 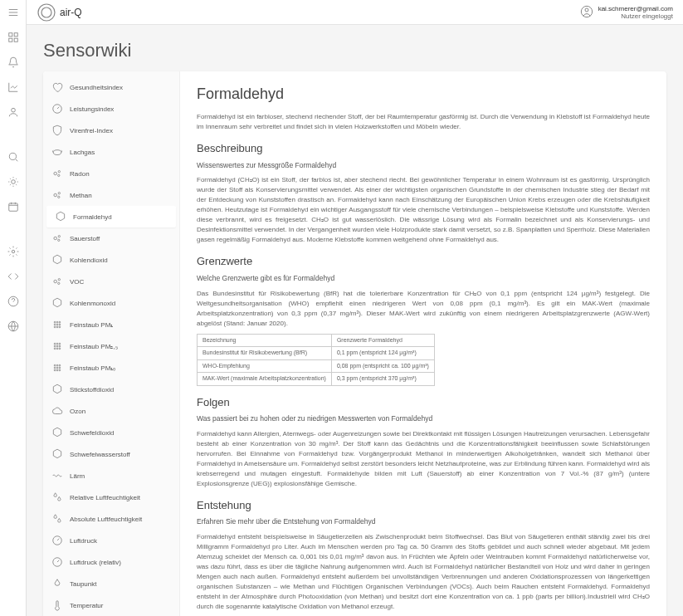 I want to click on drop-icon, so click(x=57, y=584).